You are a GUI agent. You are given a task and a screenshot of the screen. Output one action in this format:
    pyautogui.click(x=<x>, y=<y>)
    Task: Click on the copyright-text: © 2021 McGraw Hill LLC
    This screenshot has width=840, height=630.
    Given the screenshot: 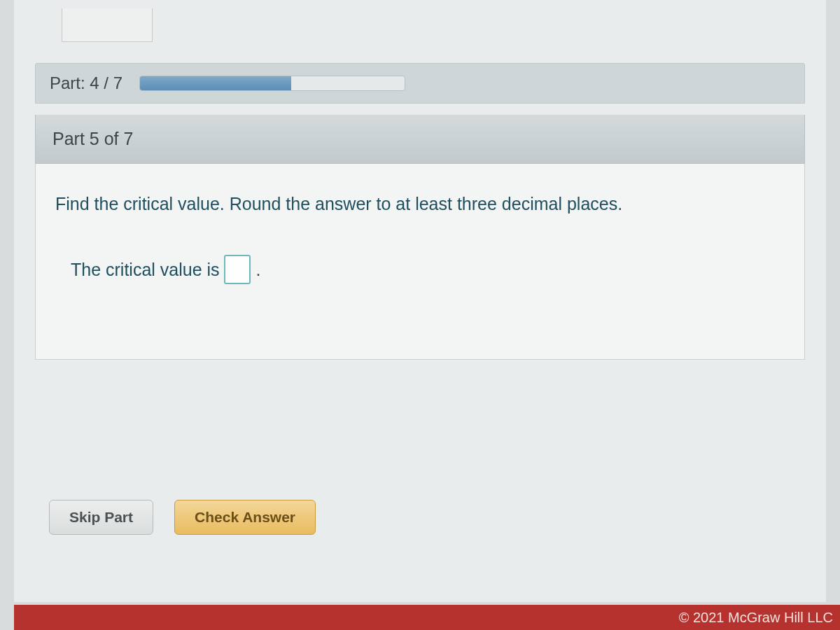 What is the action you would take?
    pyautogui.click(x=756, y=617)
    